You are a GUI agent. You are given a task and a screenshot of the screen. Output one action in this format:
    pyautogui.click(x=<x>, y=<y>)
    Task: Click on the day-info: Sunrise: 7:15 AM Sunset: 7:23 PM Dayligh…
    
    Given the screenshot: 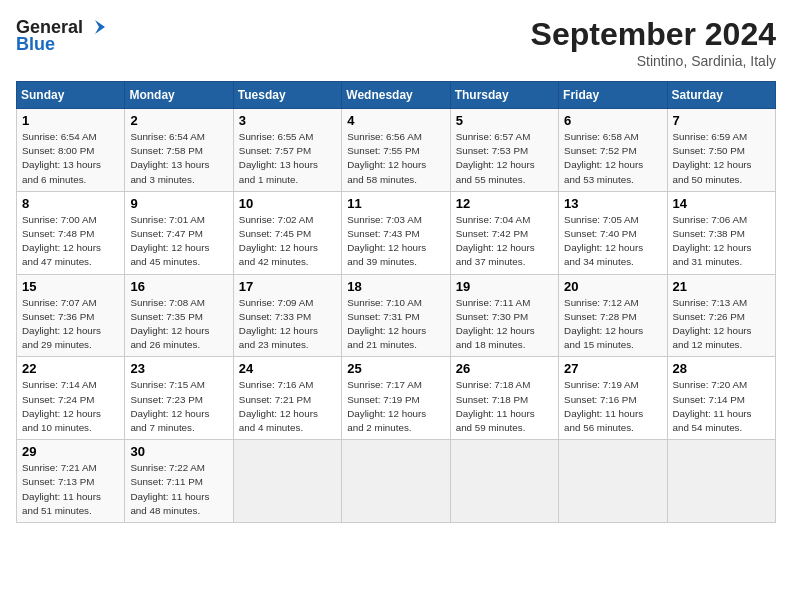 What is the action you would take?
    pyautogui.click(x=178, y=406)
    